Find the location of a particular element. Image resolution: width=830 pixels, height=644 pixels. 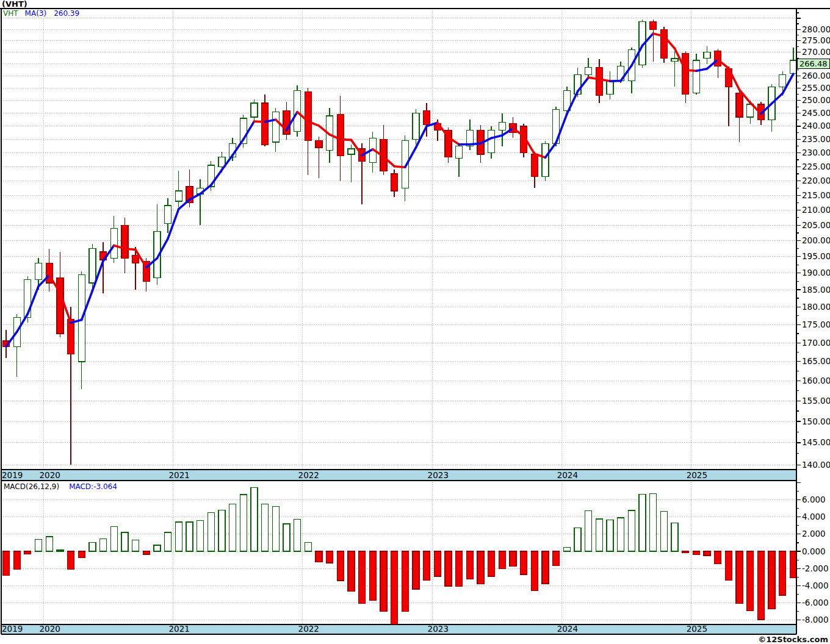

svg-text: 255.00 is located at coordinates (816, 88).